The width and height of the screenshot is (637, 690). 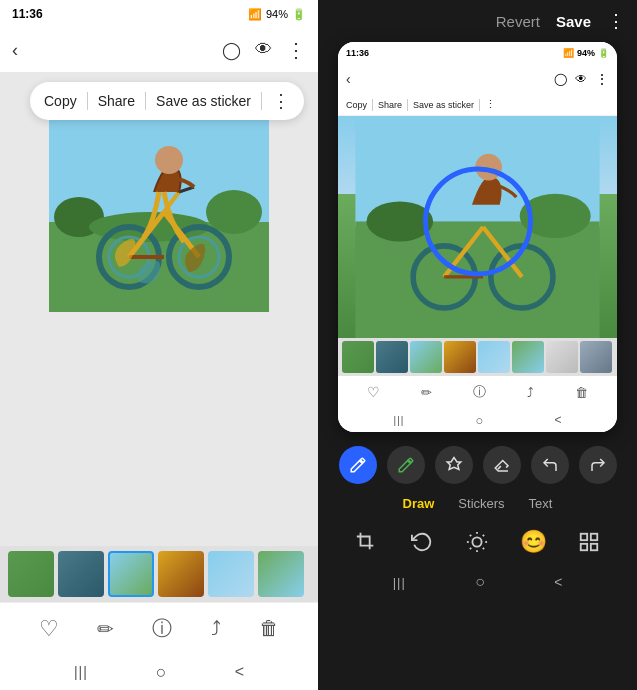 What do you see at coordinates (480, 392) in the screenshot?
I see `phone-info-btn: ⓘ` at bounding box center [480, 392].